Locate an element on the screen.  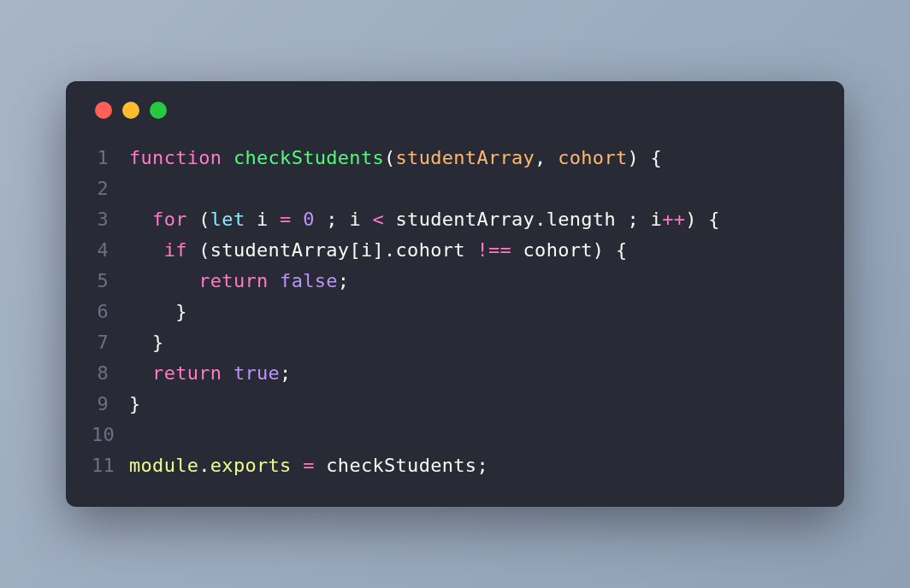
line-number: 8 is located at coordinates (110, 373).